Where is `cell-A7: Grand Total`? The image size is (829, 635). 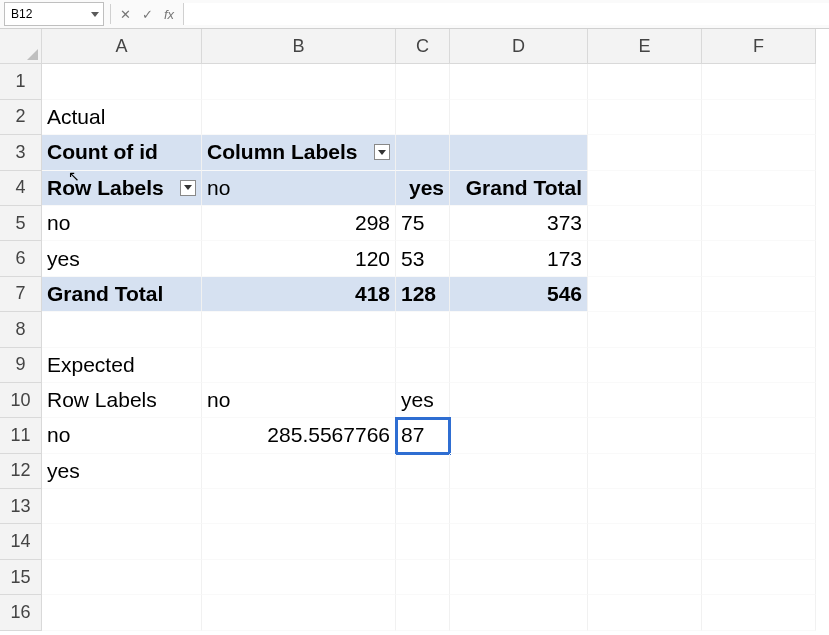 cell-A7: Grand Total is located at coordinates (122, 294).